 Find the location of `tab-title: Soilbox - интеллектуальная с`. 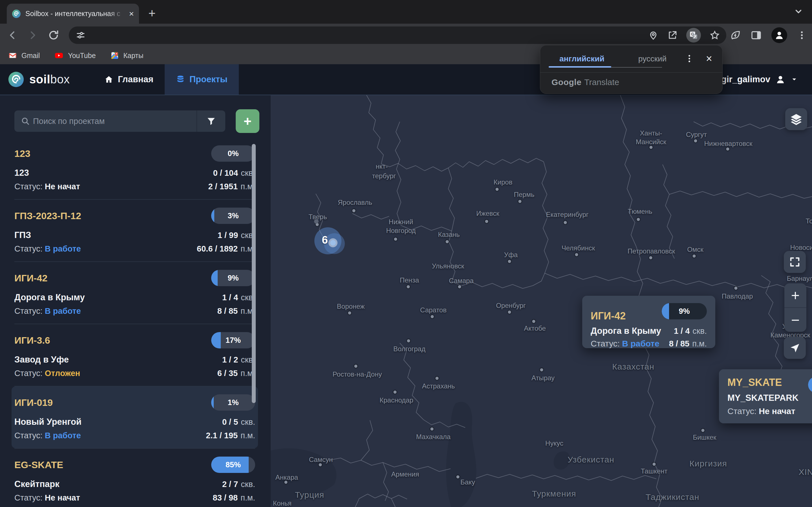

tab-title: Soilbox - интеллектуальная с is located at coordinates (76, 14).